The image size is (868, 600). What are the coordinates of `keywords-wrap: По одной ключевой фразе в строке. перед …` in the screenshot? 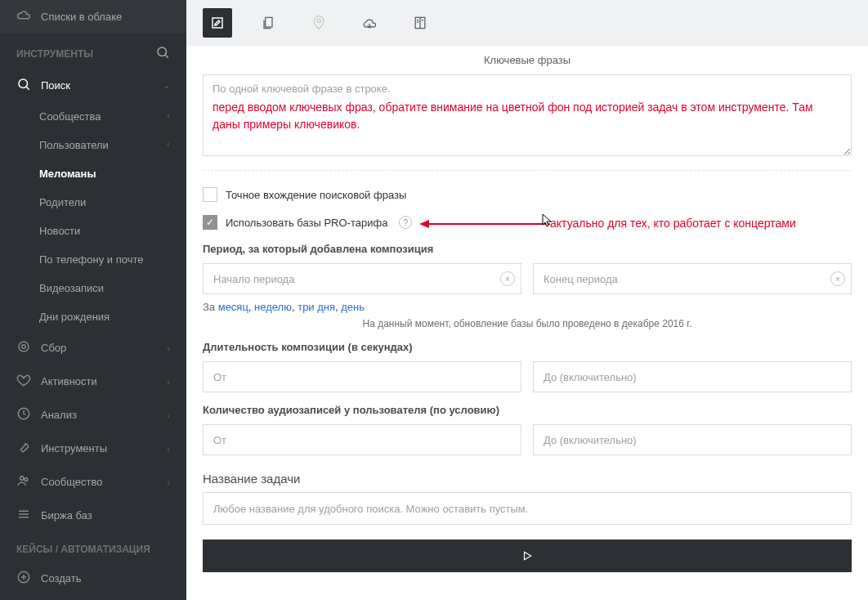 It's located at (527, 116).